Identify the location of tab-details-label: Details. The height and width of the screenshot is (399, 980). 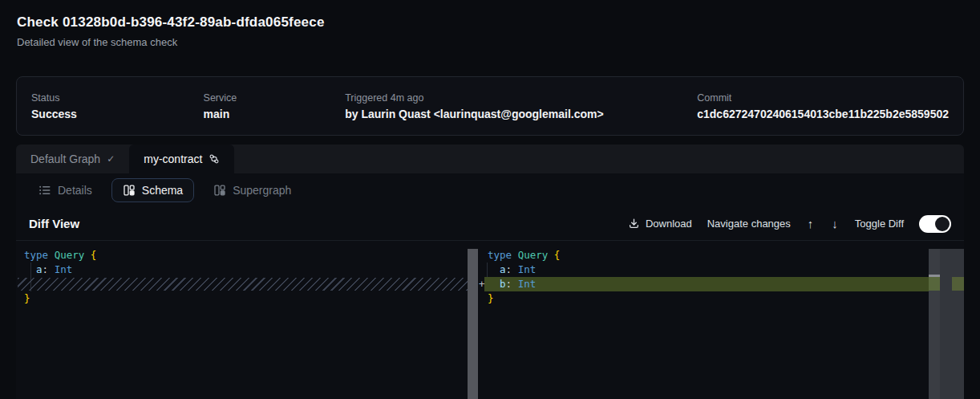
(75, 190).